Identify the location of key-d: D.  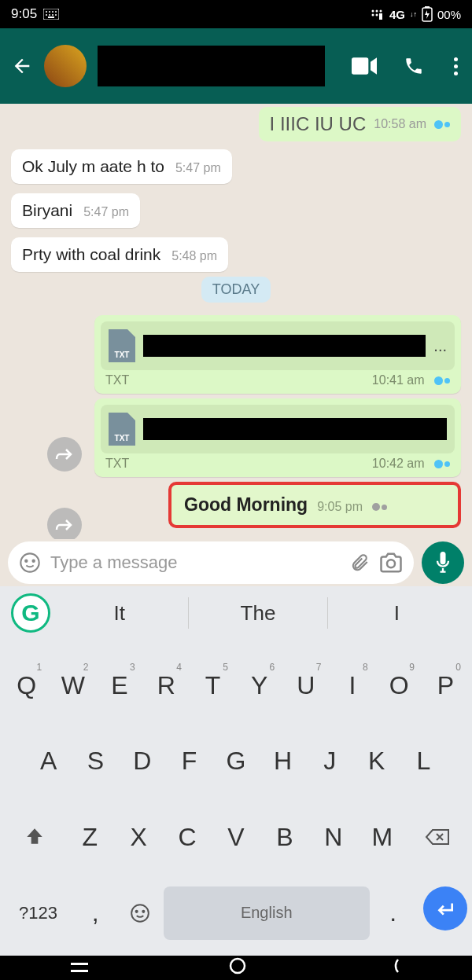
(142, 762).